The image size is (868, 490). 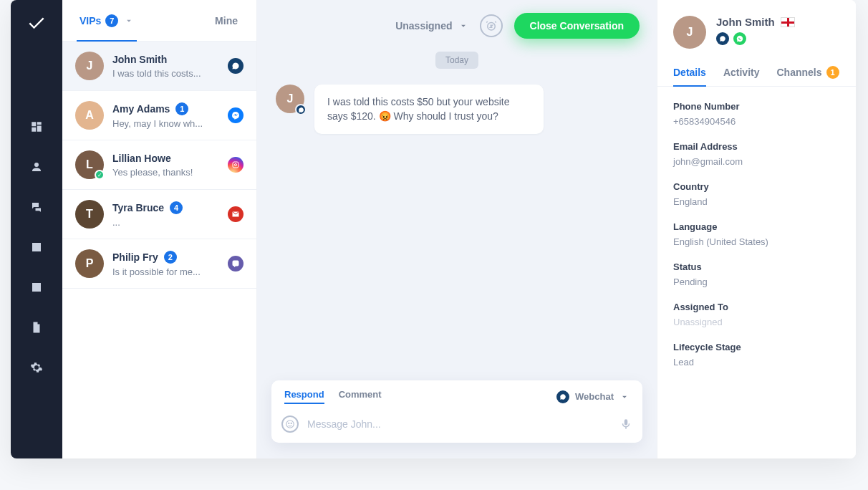 What do you see at coordinates (457, 395) in the screenshot?
I see `composer-tabs: Respond Comment Webchat` at bounding box center [457, 395].